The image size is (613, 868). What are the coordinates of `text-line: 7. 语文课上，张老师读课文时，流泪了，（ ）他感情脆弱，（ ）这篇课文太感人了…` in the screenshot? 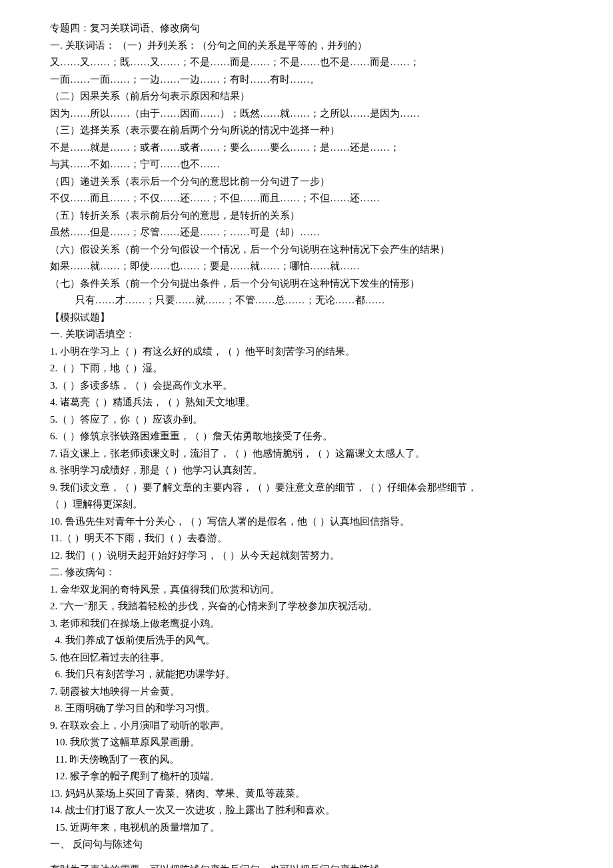 It's located at (306, 454).